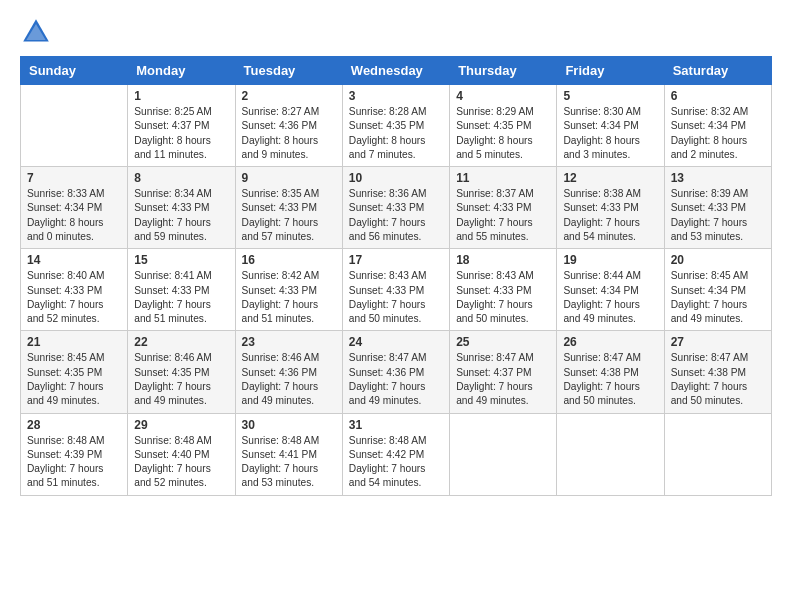  What do you see at coordinates (396, 290) in the screenshot?
I see `calendar-week-row: 14 Sunrise: 8:40 AMSunset: 4:33 PMDaylig…` at bounding box center [396, 290].